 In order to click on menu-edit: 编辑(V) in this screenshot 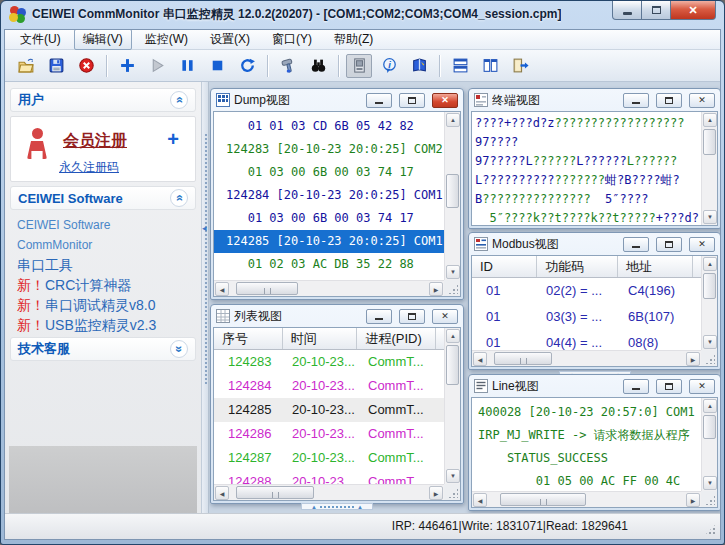, I will do `click(103, 40)`.